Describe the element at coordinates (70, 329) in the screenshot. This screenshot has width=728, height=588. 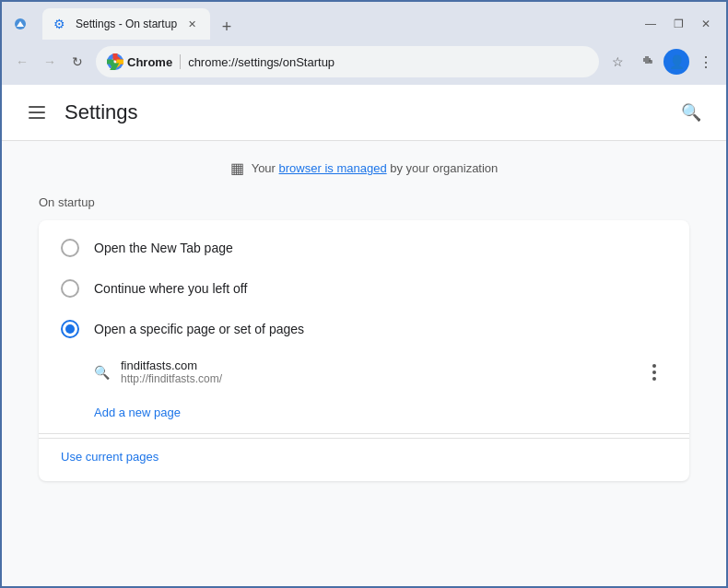
I see `radio-specific` at that location.